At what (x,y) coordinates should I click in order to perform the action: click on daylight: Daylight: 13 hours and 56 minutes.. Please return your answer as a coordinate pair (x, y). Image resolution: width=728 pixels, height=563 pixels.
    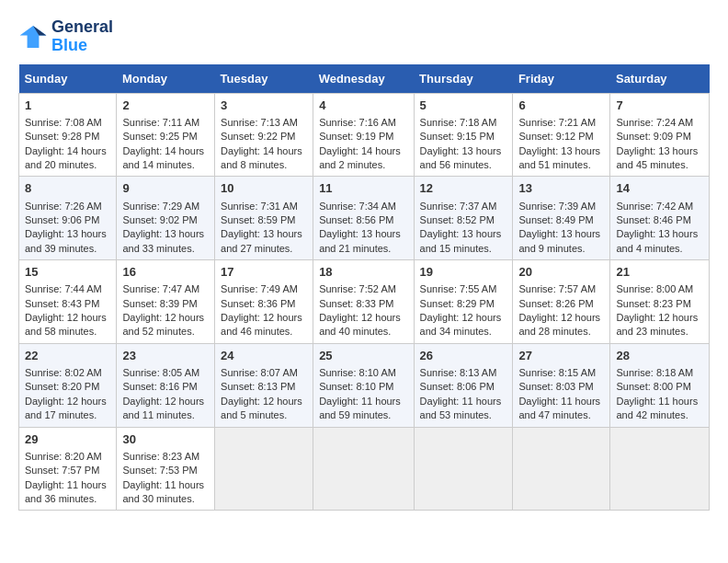
    Looking at the image, I should click on (461, 158).